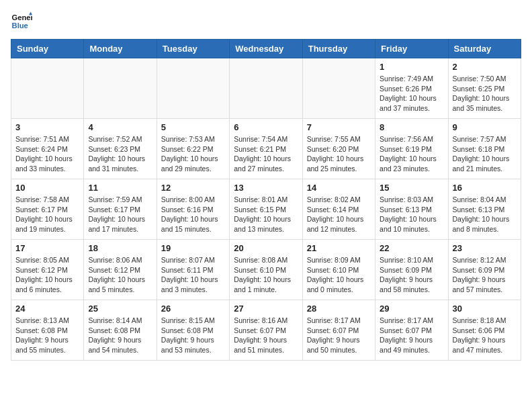 This screenshot has height=411, width=532. Describe the element at coordinates (484, 210) in the screenshot. I see `calendar-cell: 16Sunrise: 8:04 AM Sunset: 6:13 PM Dayli…` at that location.